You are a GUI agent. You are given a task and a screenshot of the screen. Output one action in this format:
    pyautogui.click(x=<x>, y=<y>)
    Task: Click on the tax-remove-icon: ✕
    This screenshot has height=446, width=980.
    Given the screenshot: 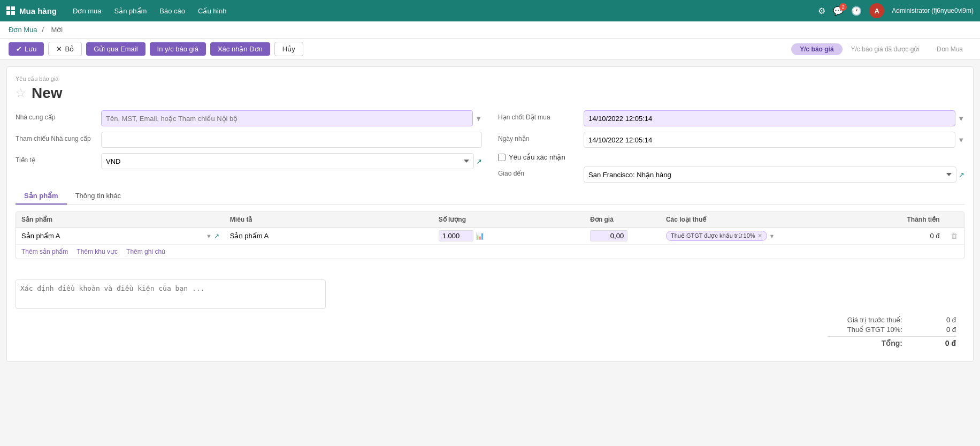 What is the action you would take?
    pyautogui.click(x=760, y=236)
    